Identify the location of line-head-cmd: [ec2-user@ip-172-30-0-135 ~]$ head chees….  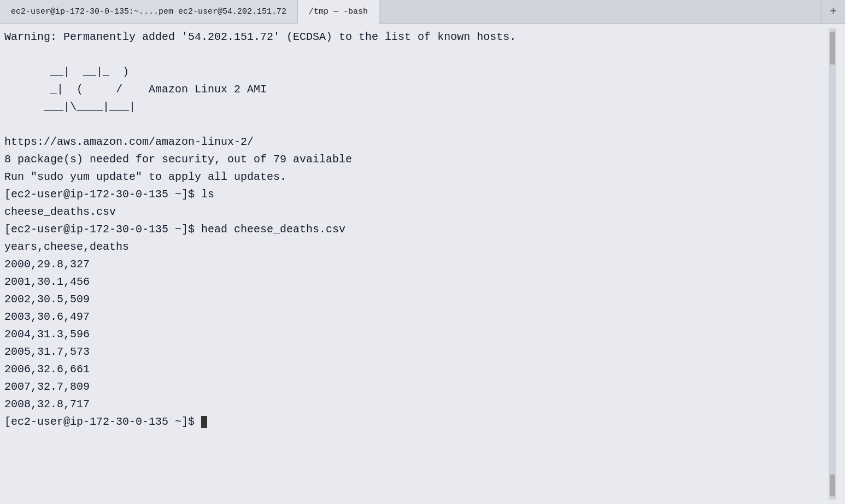
(416, 230).